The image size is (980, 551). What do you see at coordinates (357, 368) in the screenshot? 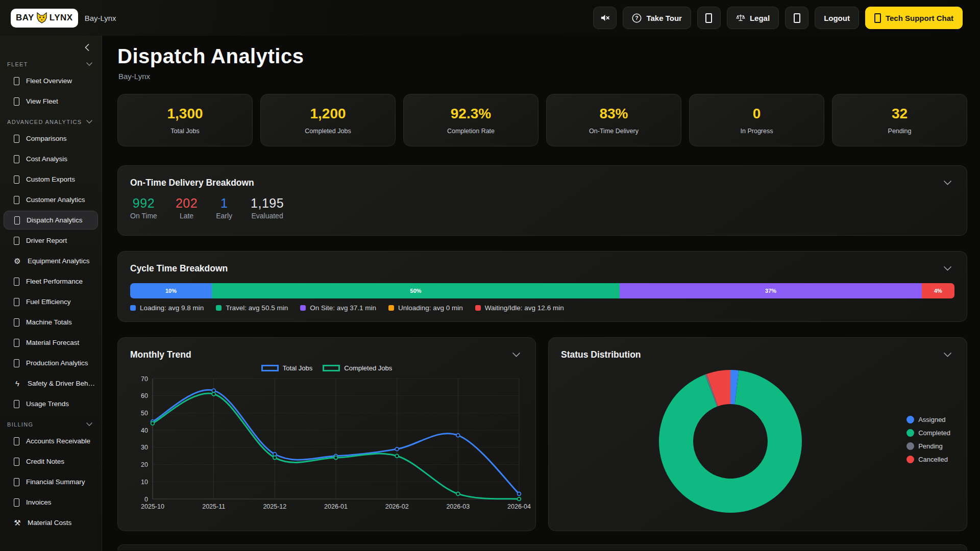
I see `trend-legend-item-completed-jobs: Completed Jobs` at bounding box center [357, 368].